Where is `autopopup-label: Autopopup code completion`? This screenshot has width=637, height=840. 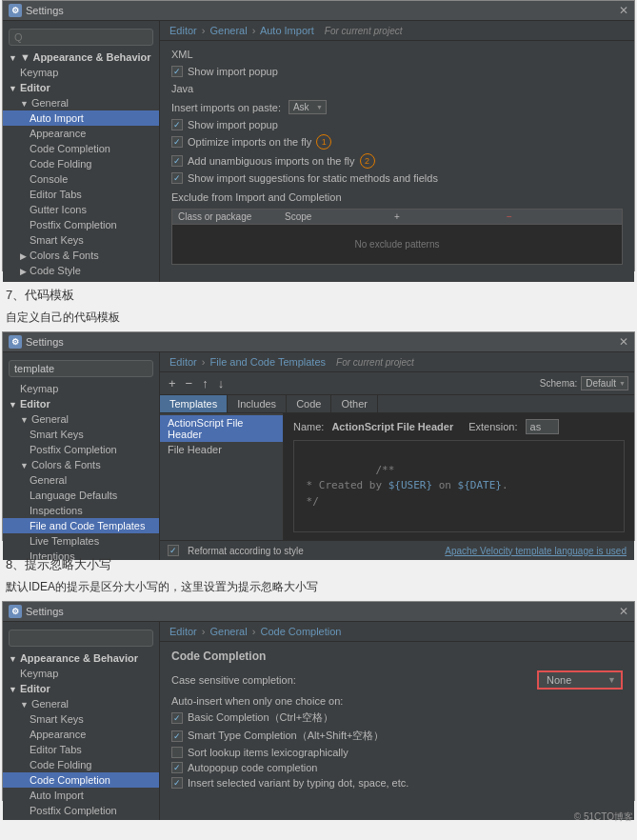
autopopup-label: Autopopup code completion is located at coordinates (252, 768).